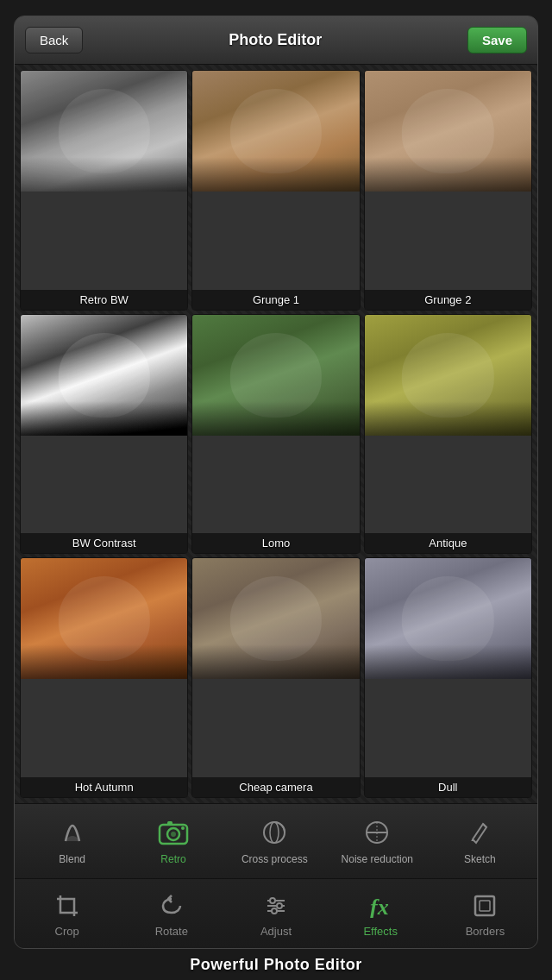 Image resolution: width=552 pixels, height=980 pixels. Describe the element at coordinates (276, 841) in the screenshot. I see `effects-toolbar: Blend Retro Cross process Noise reductio…` at that location.